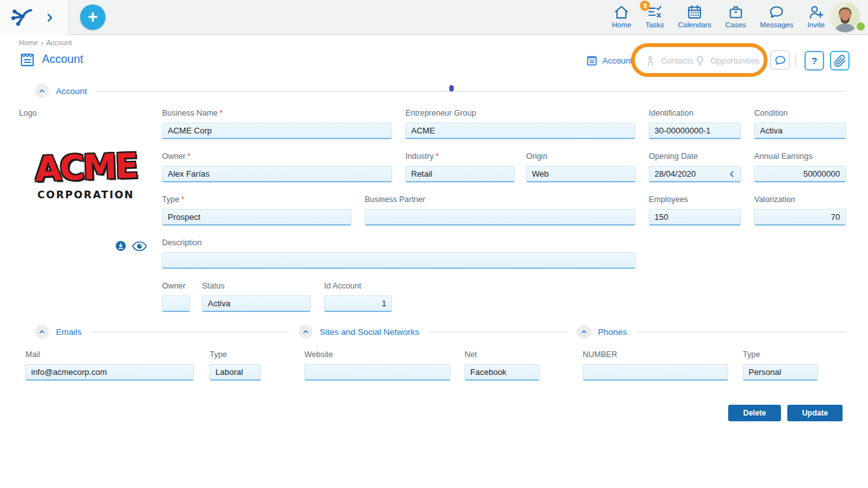  What do you see at coordinates (621, 25) in the screenshot?
I see `topbar-label-home: Home` at bounding box center [621, 25].